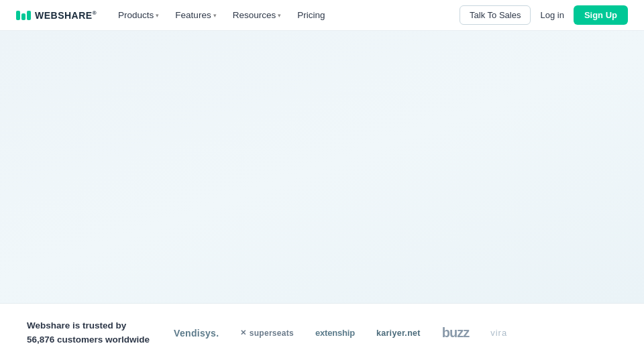 This screenshot has height=362, width=644. Describe the element at coordinates (311, 15) in the screenshot. I see `nav-pricing: Pricing` at that location.